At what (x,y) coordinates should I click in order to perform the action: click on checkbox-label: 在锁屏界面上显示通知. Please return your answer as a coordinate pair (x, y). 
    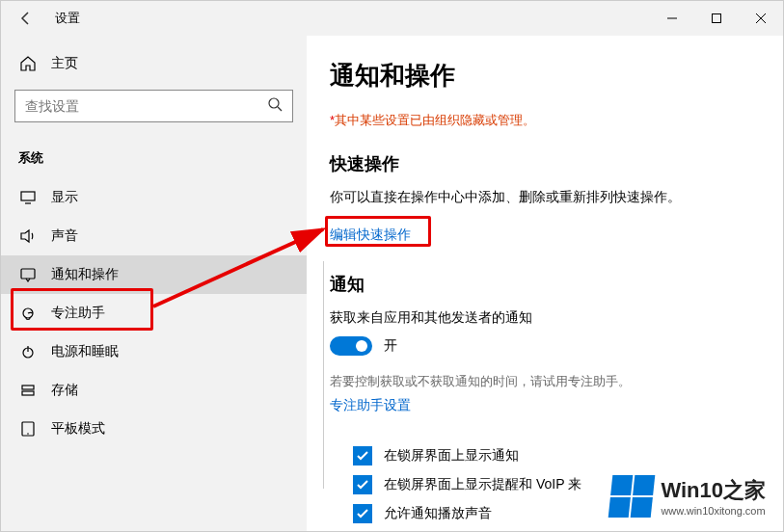
    Looking at the image, I should click on (451, 456).